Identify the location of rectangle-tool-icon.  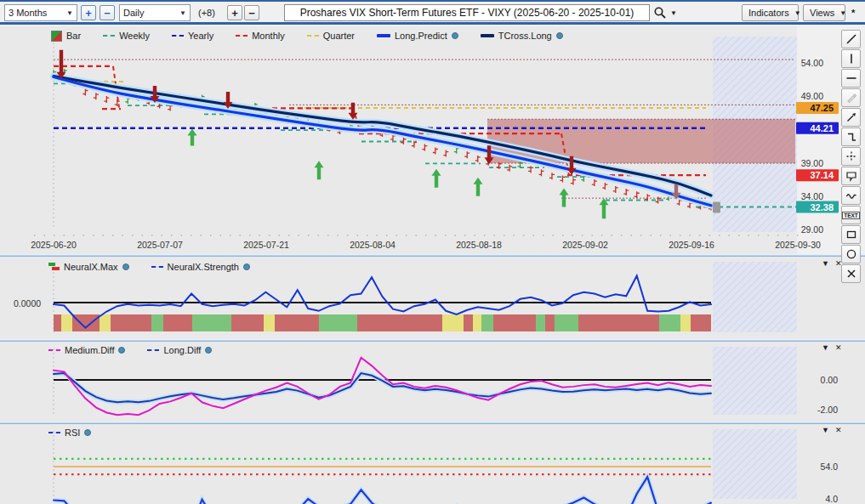
(851, 235).